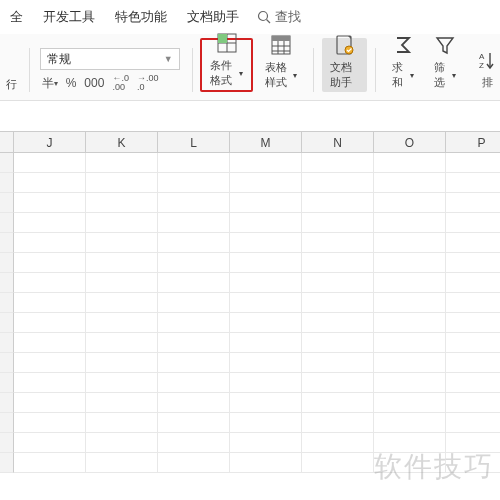 The height and width of the screenshot is (500, 500). I want to click on column-header, so click(7, 142).